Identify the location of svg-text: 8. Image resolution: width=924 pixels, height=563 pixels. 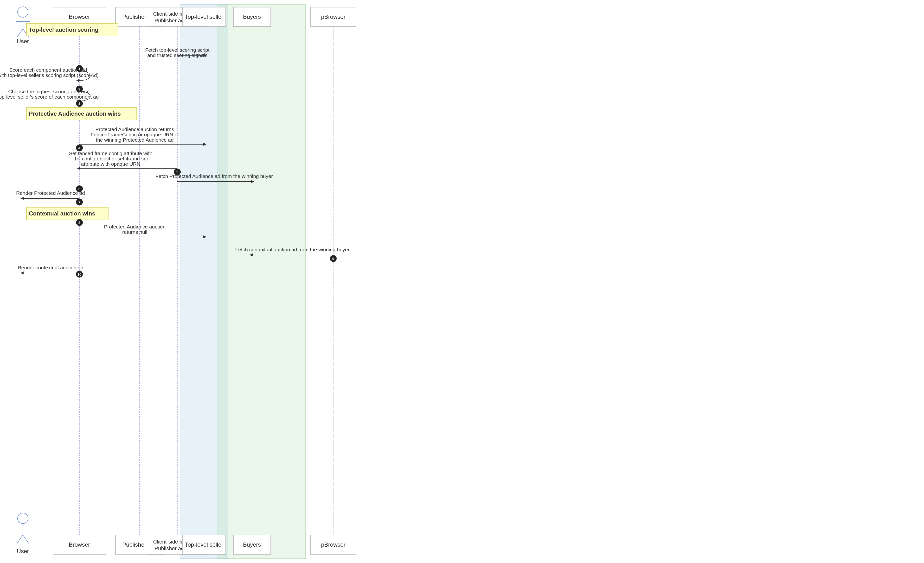
(80, 223).